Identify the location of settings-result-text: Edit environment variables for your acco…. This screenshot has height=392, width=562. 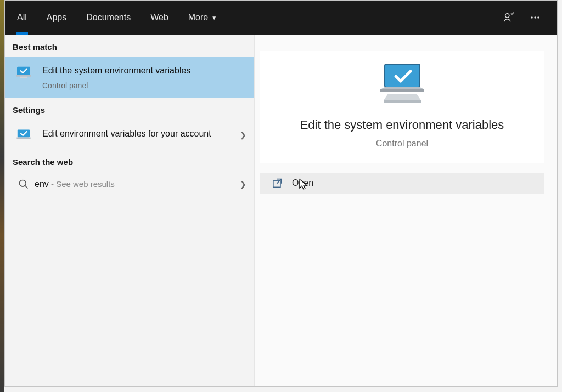
(140, 134).